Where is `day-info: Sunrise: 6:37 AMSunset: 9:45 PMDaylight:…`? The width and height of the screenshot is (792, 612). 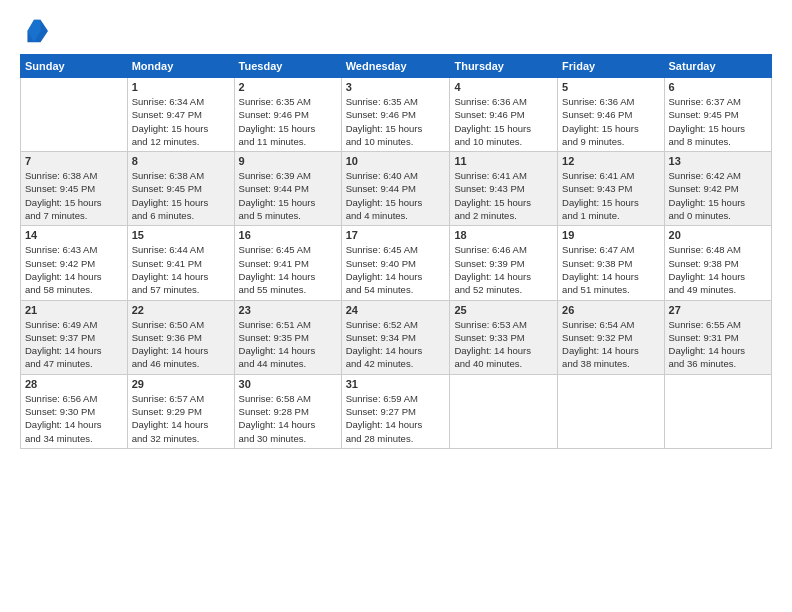 day-info: Sunrise: 6:37 AMSunset: 9:45 PMDaylight:… is located at coordinates (718, 122).